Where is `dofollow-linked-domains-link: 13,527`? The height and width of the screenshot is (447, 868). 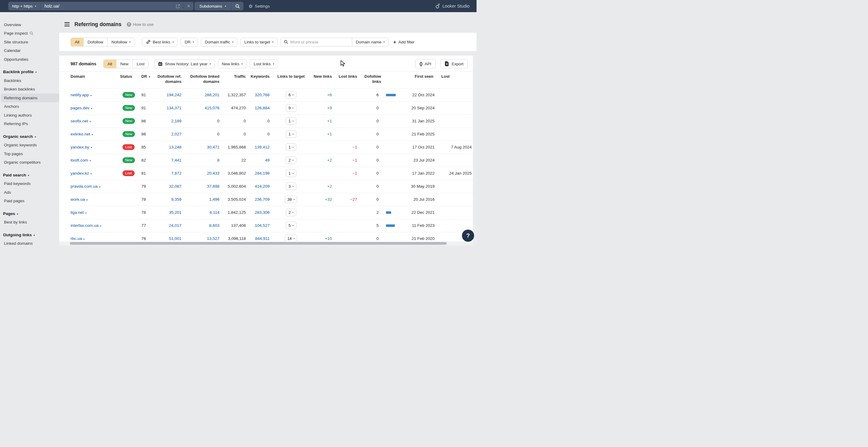
dofollow-linked-domains-link: 13,527 is located at coordinates (213, 238).